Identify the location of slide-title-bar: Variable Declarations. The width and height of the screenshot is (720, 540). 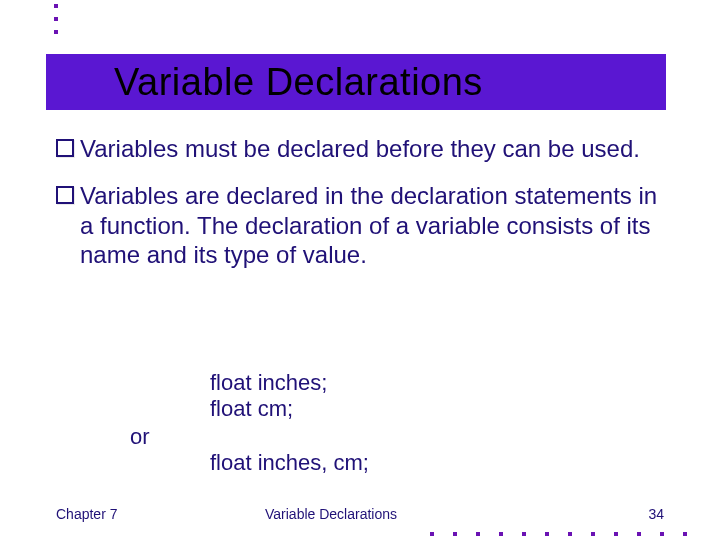
(356, 82).